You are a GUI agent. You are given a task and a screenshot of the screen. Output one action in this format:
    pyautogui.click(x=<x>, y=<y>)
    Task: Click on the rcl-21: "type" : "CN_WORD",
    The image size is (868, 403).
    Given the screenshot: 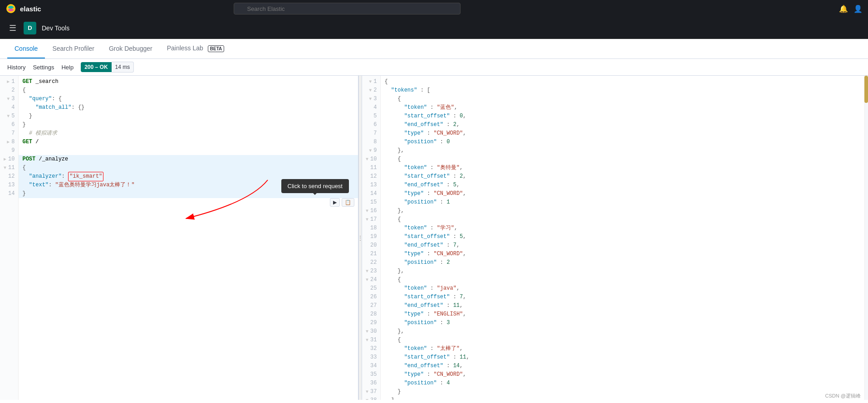 What is the action you would take?
    pyautogui.click(x=623, y=254)
    